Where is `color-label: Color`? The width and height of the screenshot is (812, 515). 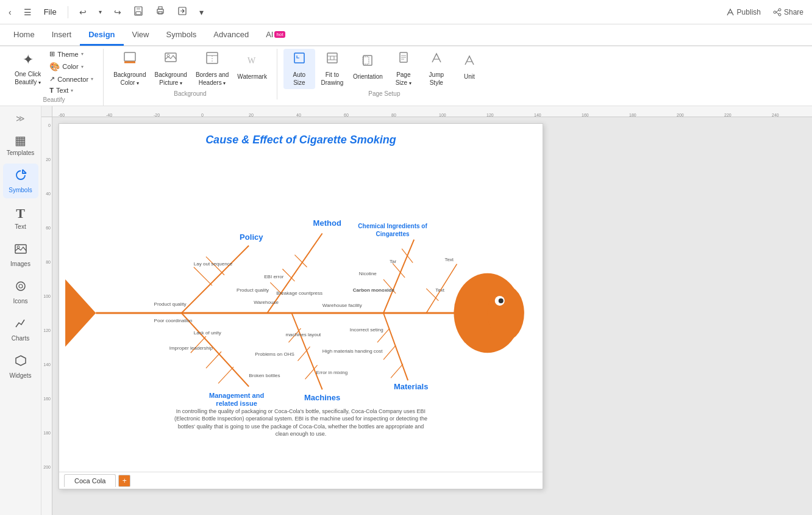
color-label: Color is located at coordinates (70, 67).